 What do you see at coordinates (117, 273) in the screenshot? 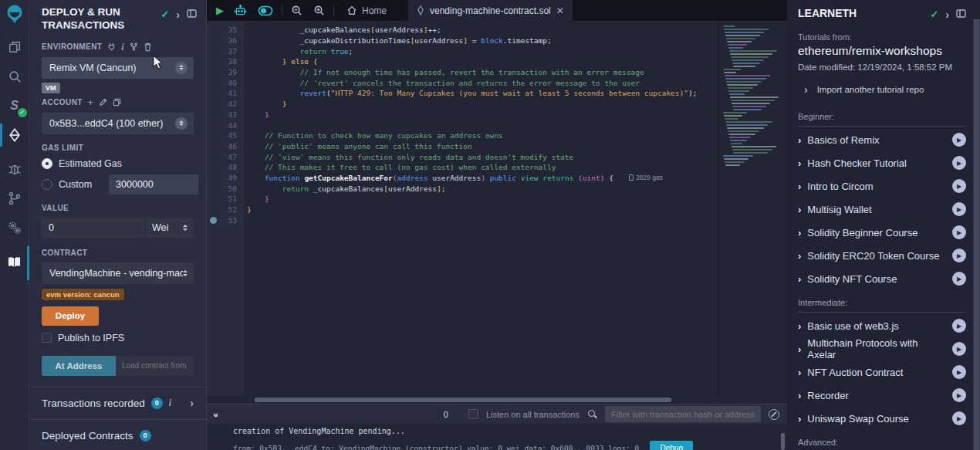
I see `contract-select: VendingMachine - vending-machin` at bounding box center [117, 273].